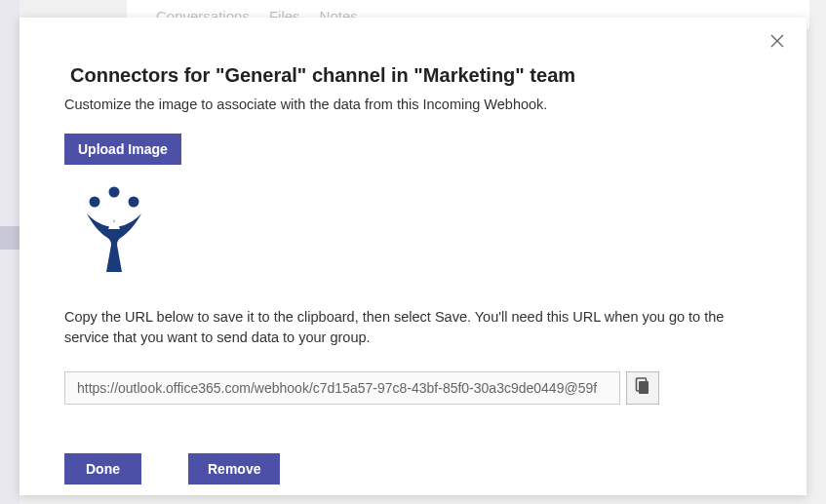 Image resolution: width=826 pixels, height=504 pixels. What do you see at coordinates (413, 328) in the screenshot?
I see `url-description: Copy the URL below to save it to the cli…` at bounding box center [413, 328].